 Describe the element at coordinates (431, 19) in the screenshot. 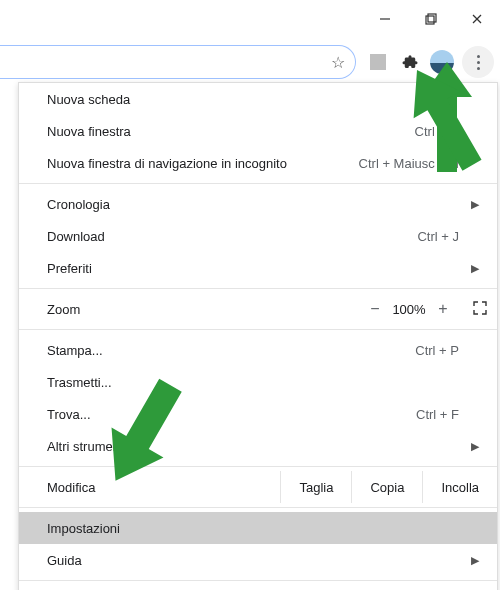

I see `window-controls` at that location.